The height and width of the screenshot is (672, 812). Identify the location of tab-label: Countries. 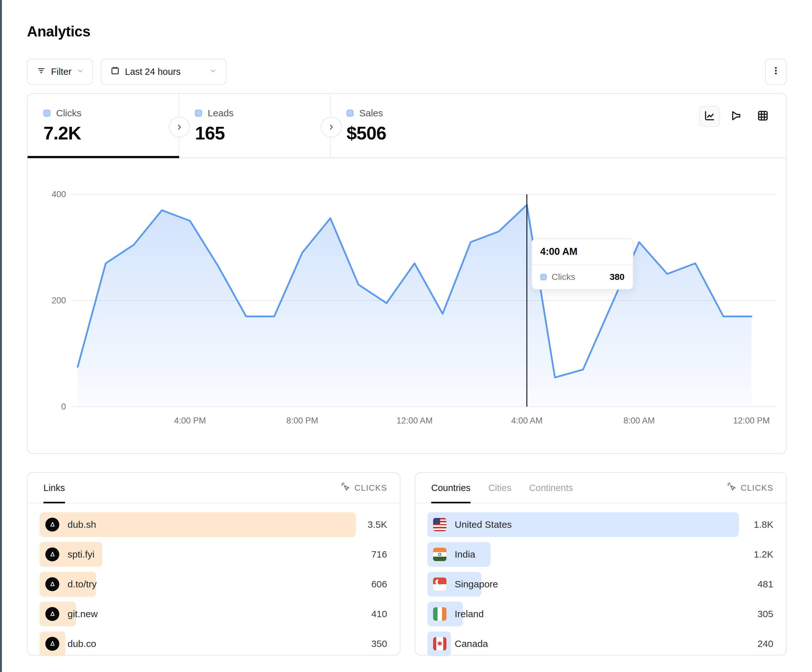
(451, 488).